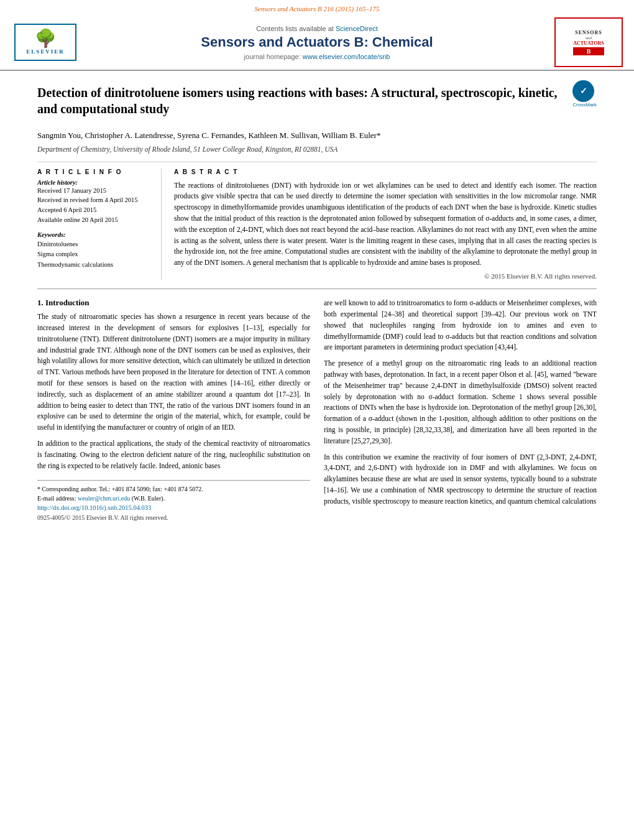 This screenshot has width=634, height=840. Describe the element at coordinates (174, 489) in the screenshot. I see `corresponding-author: * Corresponding author. Tel.: +401 874 5…` at that location.